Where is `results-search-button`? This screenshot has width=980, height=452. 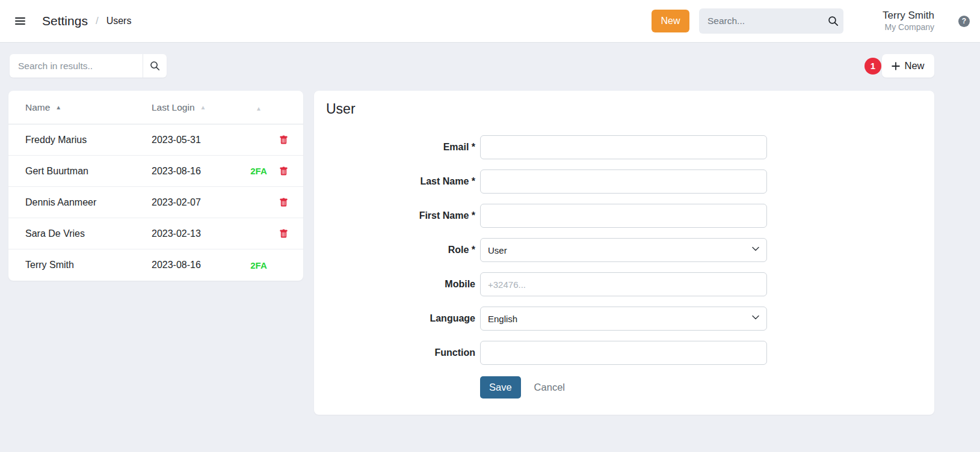 results-search-button is located at coordinates (155, 66).